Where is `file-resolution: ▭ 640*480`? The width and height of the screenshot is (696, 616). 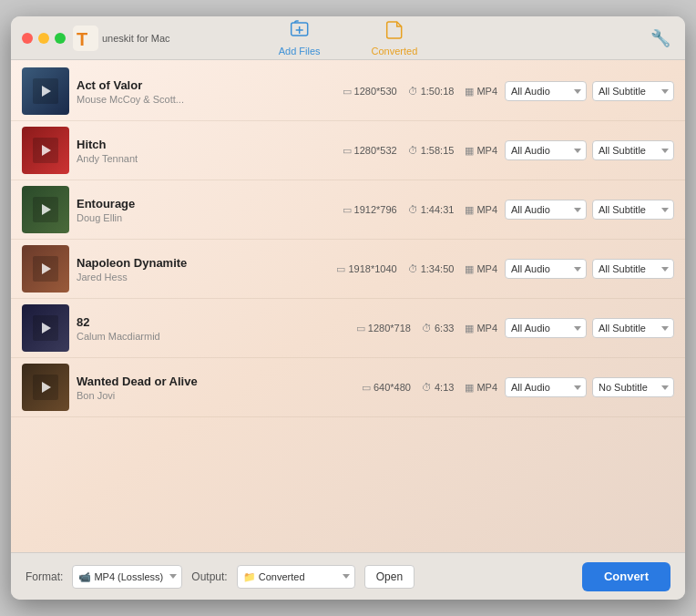 file-resolution: ▭ 640*480 is located at coordinates (386, 388).